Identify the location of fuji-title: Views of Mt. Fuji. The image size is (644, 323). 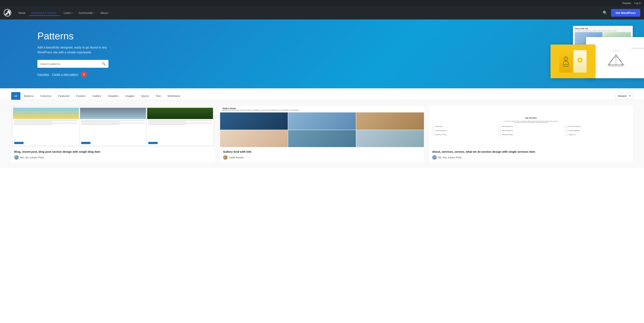
(603, 29).